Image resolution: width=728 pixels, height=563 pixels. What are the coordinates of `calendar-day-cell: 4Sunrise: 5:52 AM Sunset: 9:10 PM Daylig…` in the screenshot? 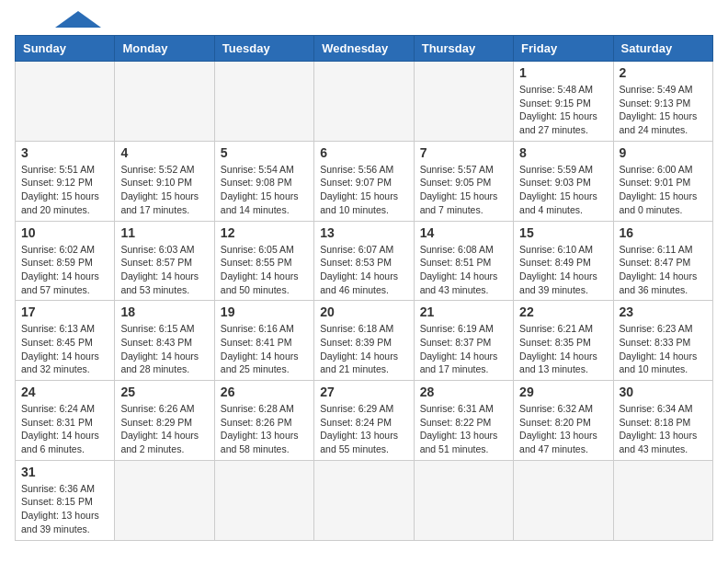 It's located at (165, 180).